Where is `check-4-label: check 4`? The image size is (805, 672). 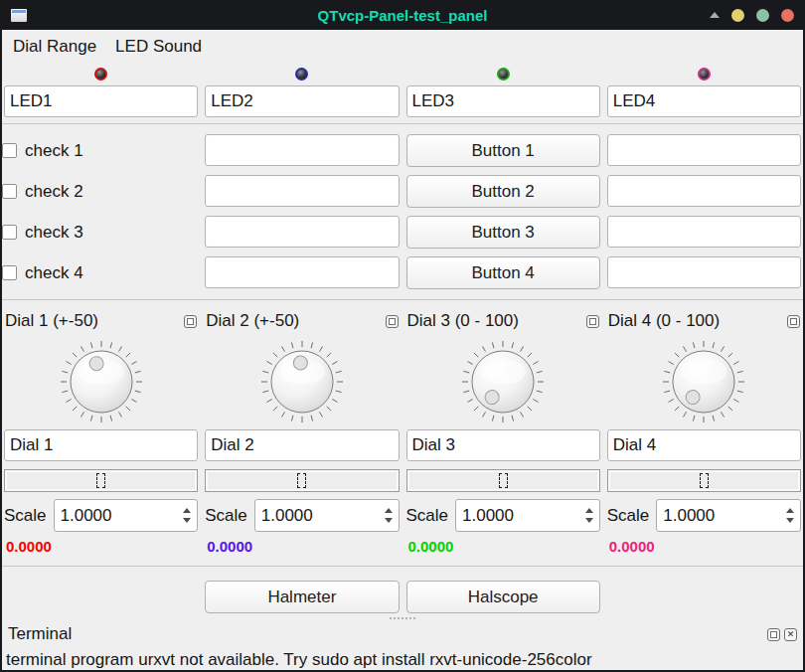 check-4-label: check 4 is located at coordinates (54, 273).